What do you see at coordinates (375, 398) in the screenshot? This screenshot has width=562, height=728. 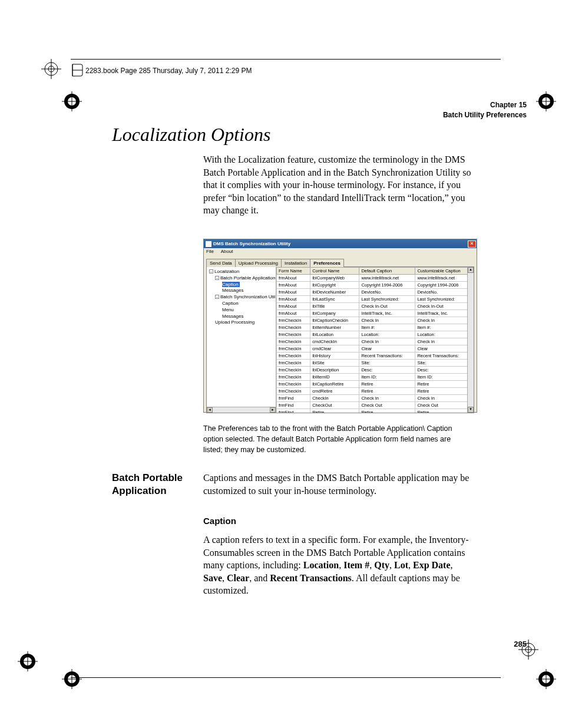 I see `table-row: frmFindCheckInCheck InCheck In` at bounding box center [375, 398].